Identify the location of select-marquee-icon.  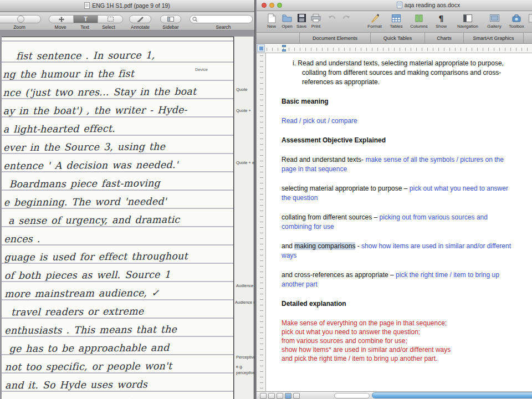
(111, 19).